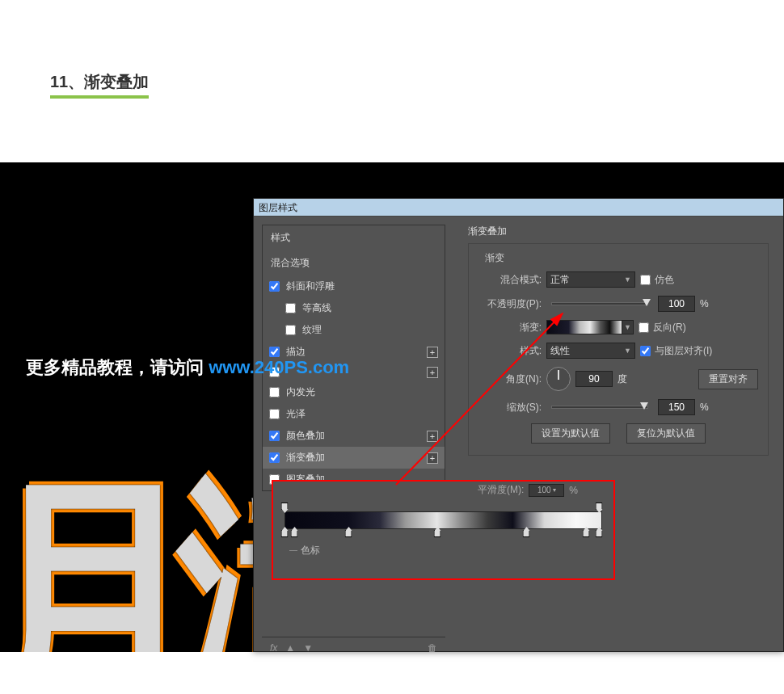 The width and height of the screenshot is (784, 694). I want to click on defaults-button-row: 设置为默认值 复位为默认值, so click(618, 433).